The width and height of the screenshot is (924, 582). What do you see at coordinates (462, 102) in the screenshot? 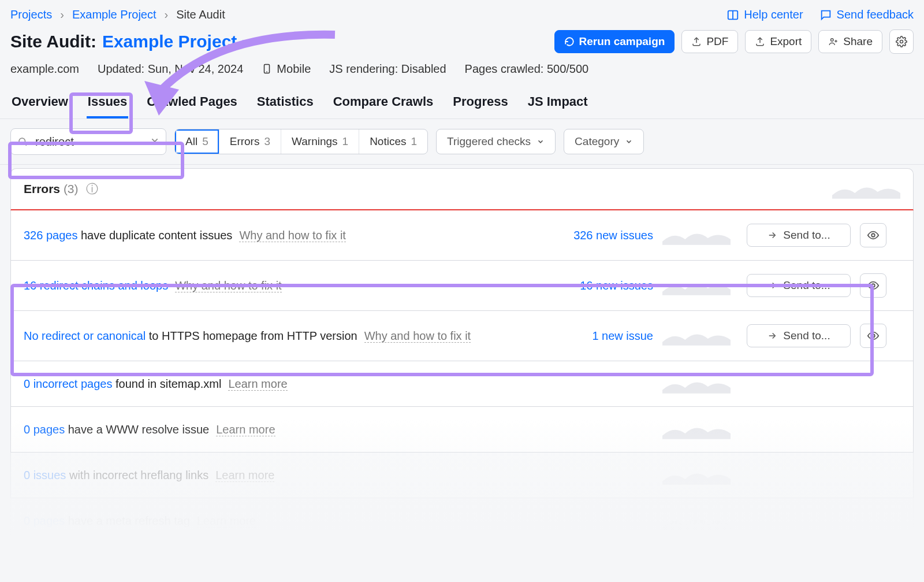
I see `tabs: Overview Issues Crawled Pages Statistics…` at bounding box center [462, 102].